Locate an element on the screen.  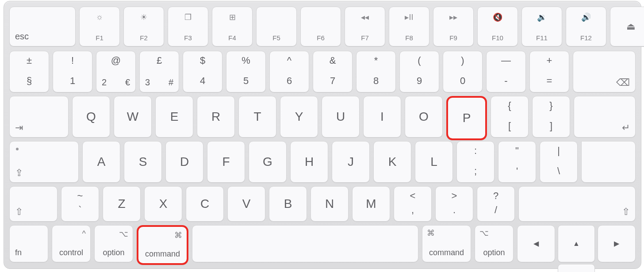
mute-icon: 🔇 is located at coordinates (498, 17).